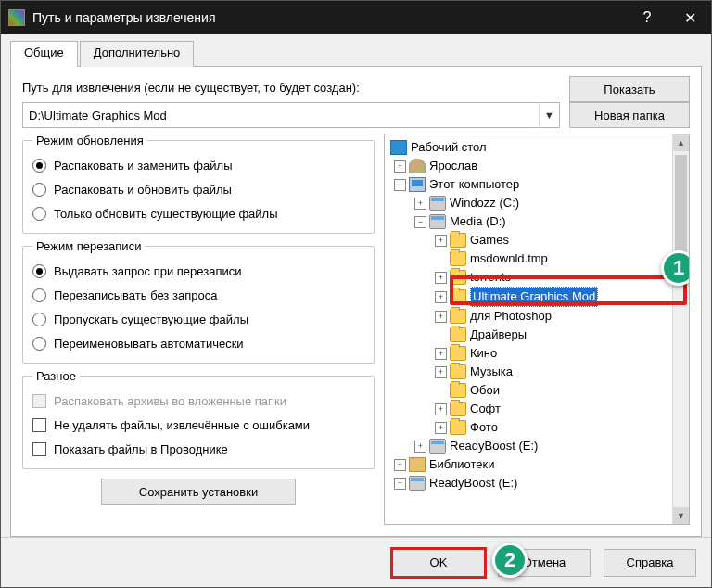 The image size is (712, 588). I want to click on winrar-icon, so click(17, 18).